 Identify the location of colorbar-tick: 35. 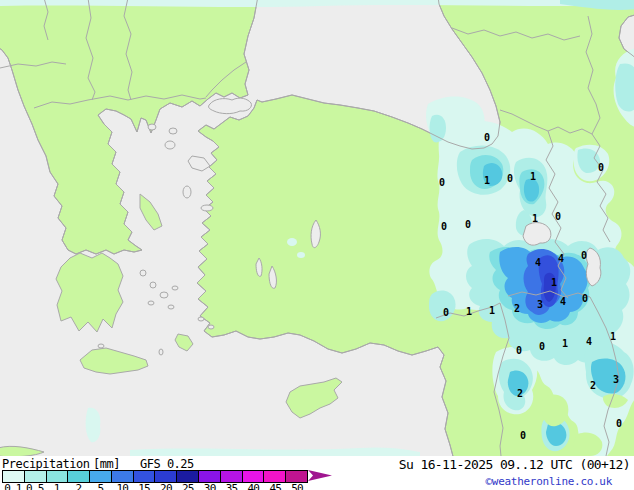
(232, 486).